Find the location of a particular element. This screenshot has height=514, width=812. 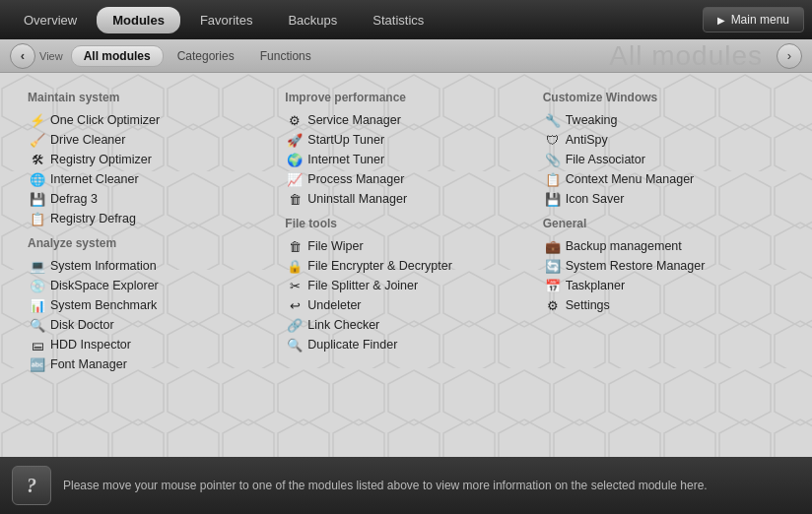

module-label: AntiSpy is located at coordinates (587, 140).